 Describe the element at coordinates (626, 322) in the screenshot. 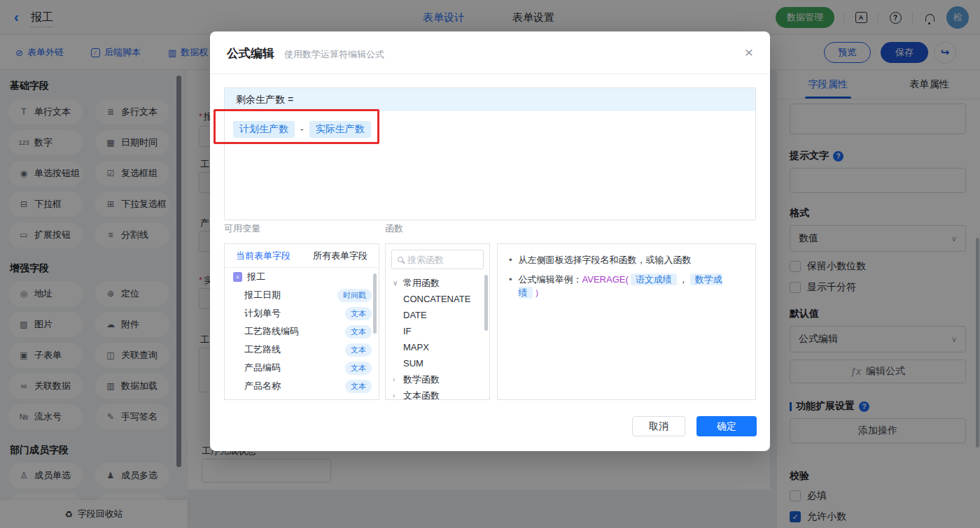

I see `tips-panel: • 从左侧面板选择字段名和函数，或输入函数 • 公式编辑举例：AVERAGE(语…` at that location.